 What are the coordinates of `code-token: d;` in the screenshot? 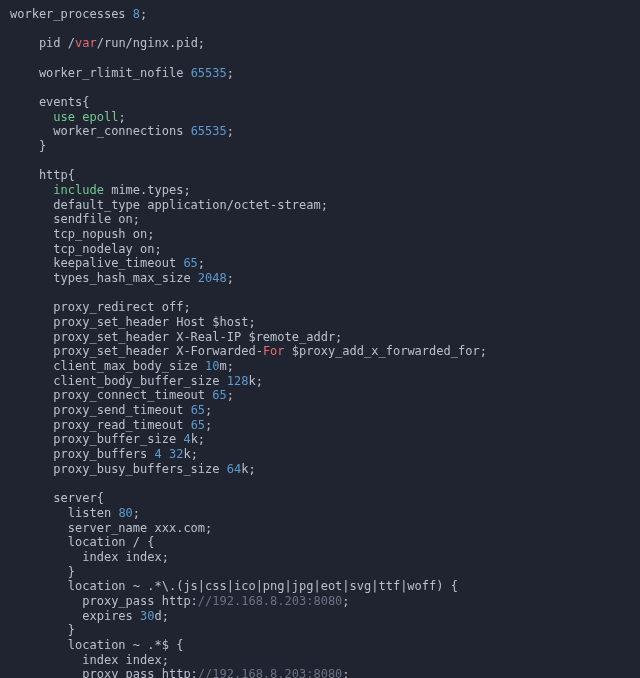 It's located at (162, 616).